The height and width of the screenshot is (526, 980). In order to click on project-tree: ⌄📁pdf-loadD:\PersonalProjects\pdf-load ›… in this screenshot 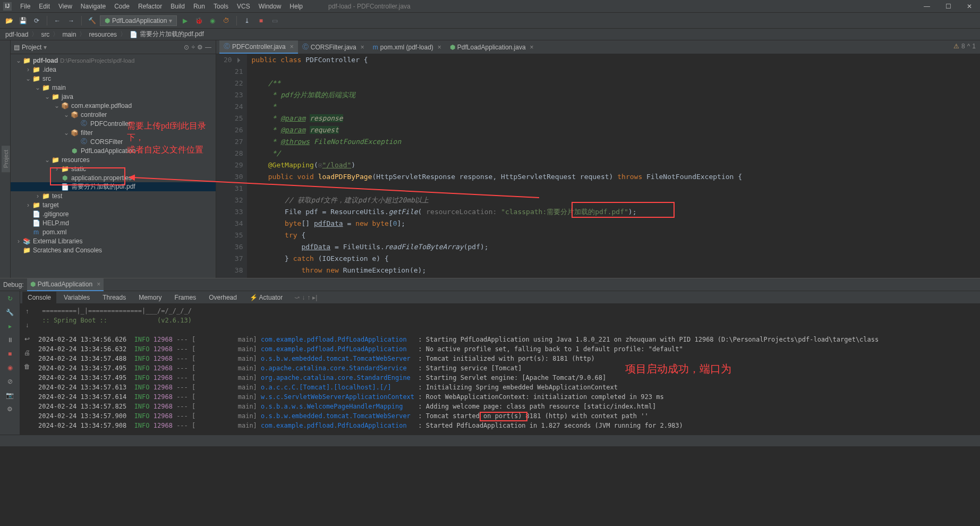, I will do `click(113, 166)`.